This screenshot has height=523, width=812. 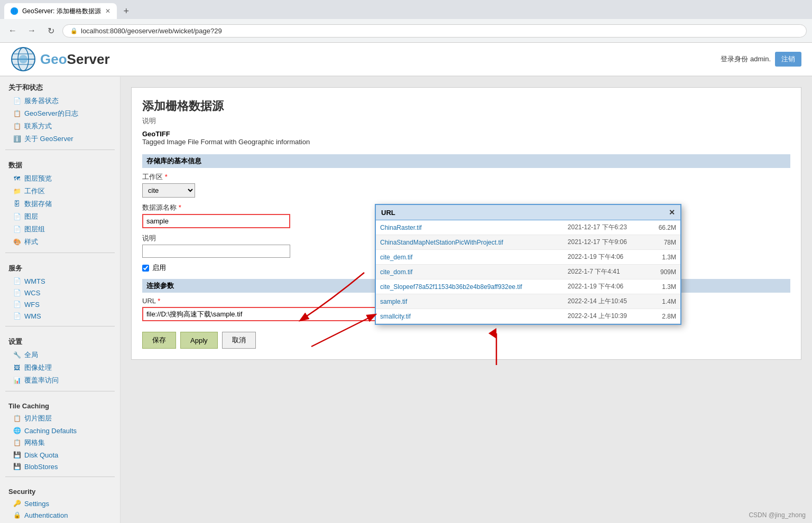 I want to click on page-title: 添加栅格数据源, so click(x=466, y=106).